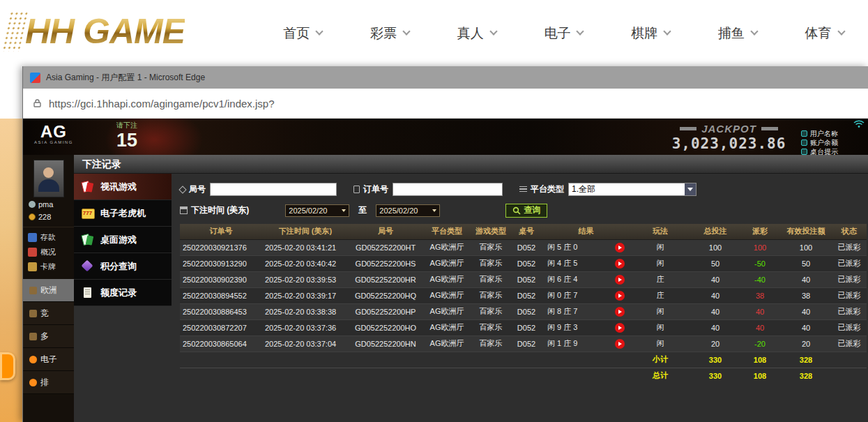 Image resolution: width=868 pixels, height=422 pixels. Describe the element at coordinates (48, 253) in the screenshot. I see `link-label: 概况` at that location.